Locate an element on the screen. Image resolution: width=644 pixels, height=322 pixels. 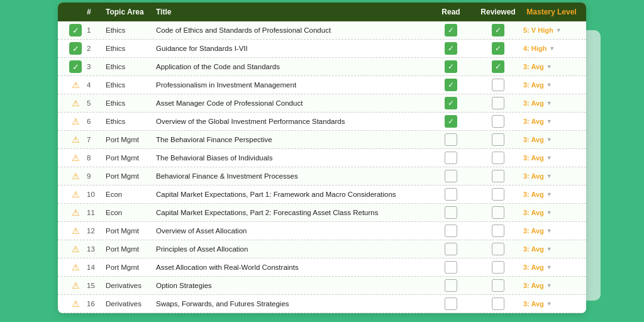
table-row: ✓1EthicsCode of Ethics and Standards of … is located at coordinates (322, 30).